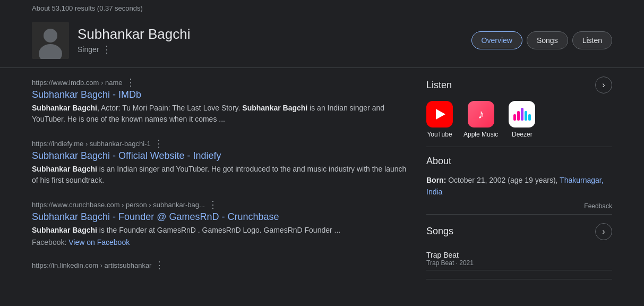  Describe the element at coordinates (270, 34) in the screenshot. I see `artist-name: Subhankar Bagchi` at that location.